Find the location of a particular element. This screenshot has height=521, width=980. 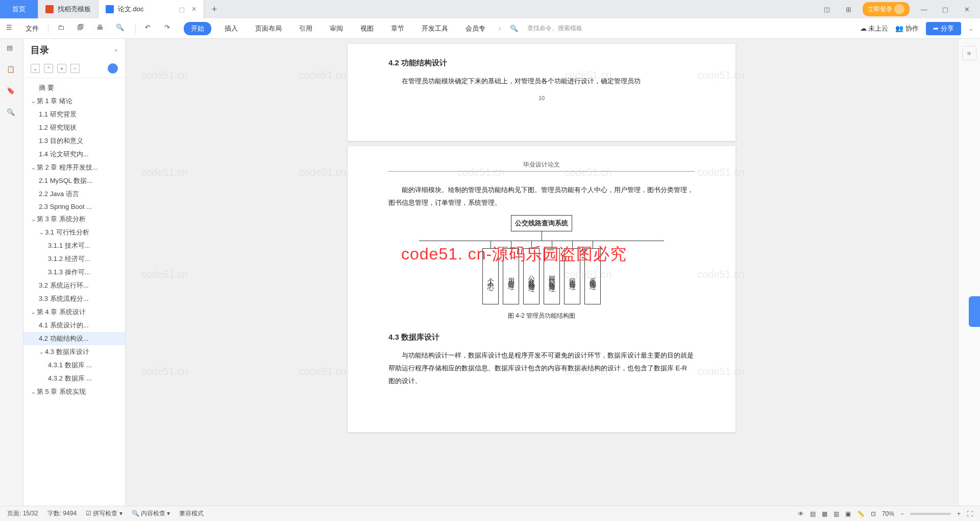

file-menu: 文件 is located at coordinates (32, 29).